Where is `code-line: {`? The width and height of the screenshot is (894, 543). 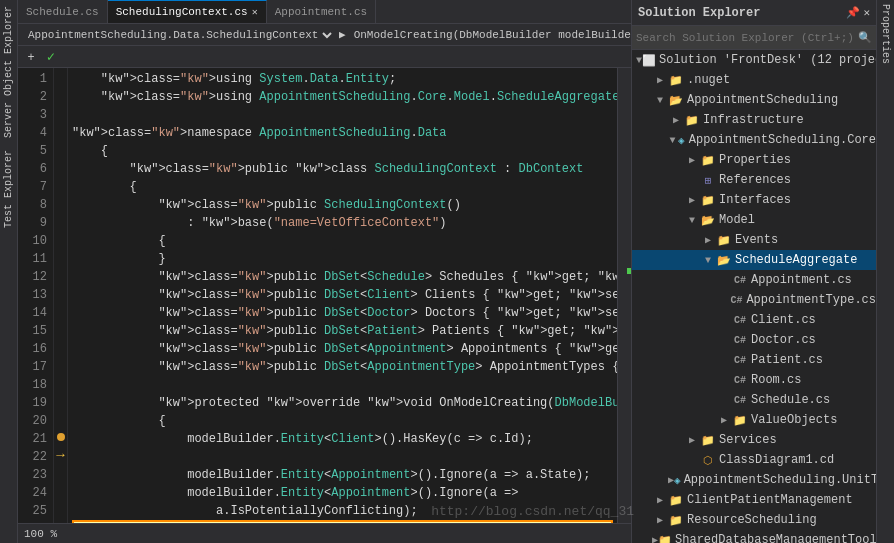
code-line: { is located at coordinates (342, 241).